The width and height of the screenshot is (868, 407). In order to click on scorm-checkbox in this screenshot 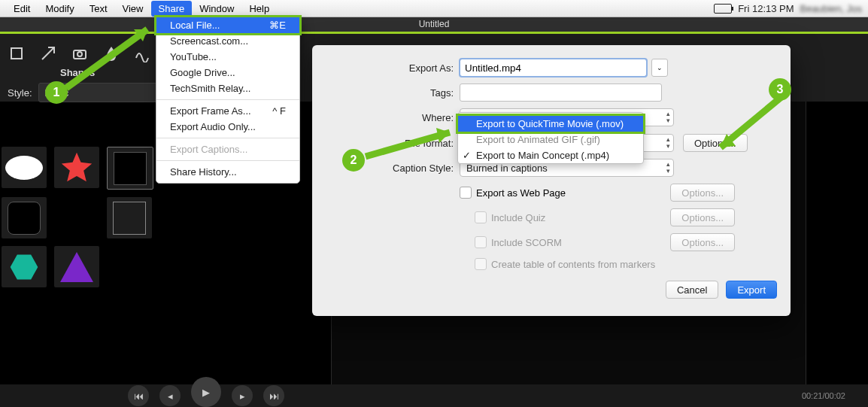, I will do `click(481, 242)`.